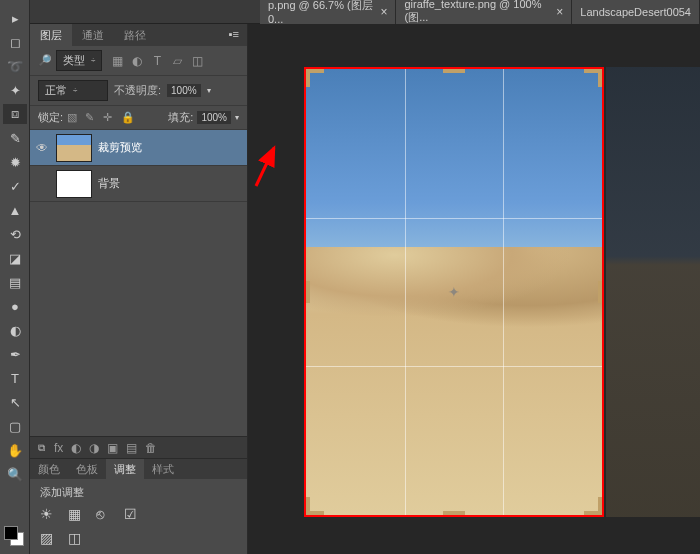  I want to click on wand-tool: ✦, so click(15, 90).